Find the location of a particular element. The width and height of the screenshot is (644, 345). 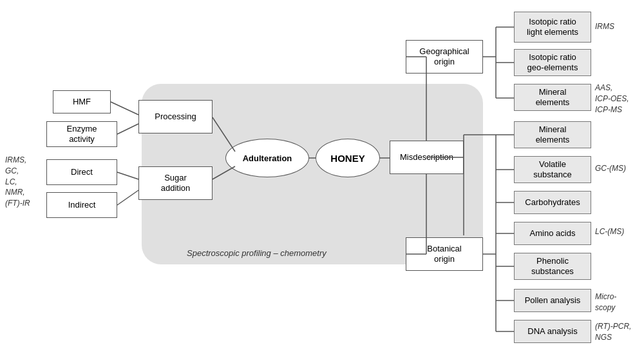

direct-box: Direct is located at coordinates (82, 172).